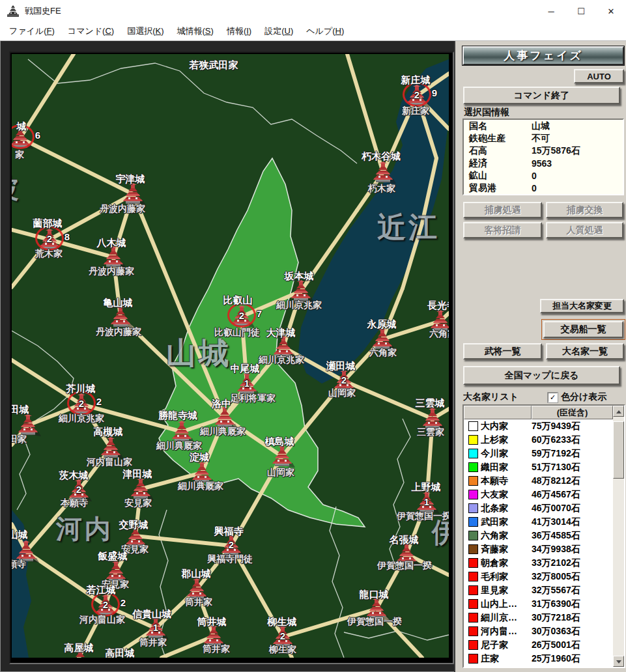  I want to click on castle-name-label: 亀山城, so click(119, 303).